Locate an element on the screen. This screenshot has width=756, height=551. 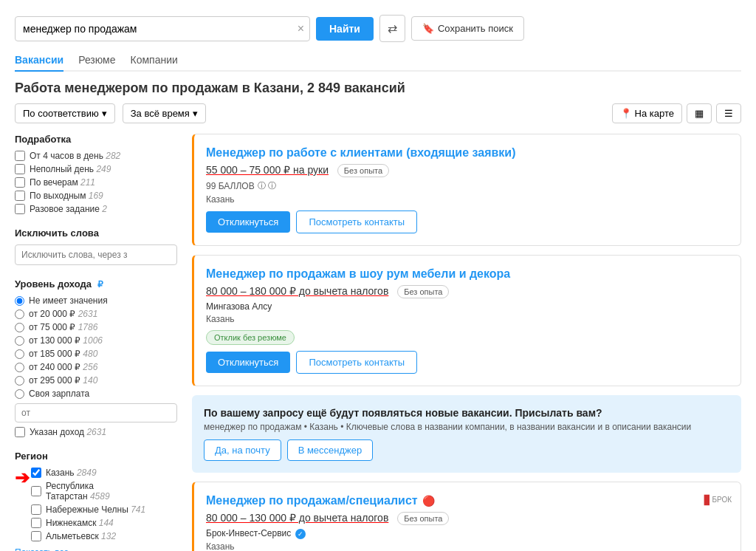
income-130k-label: от 130 000 ₽ 1006 is located at coordinates (66, 340).